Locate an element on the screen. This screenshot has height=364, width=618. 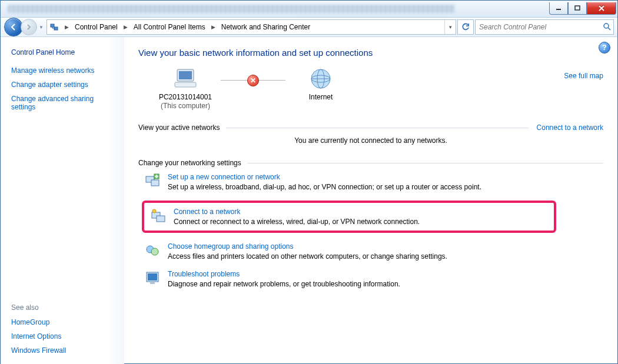
node-pc-sub: (This computer) is located at coordinates (185, 106).